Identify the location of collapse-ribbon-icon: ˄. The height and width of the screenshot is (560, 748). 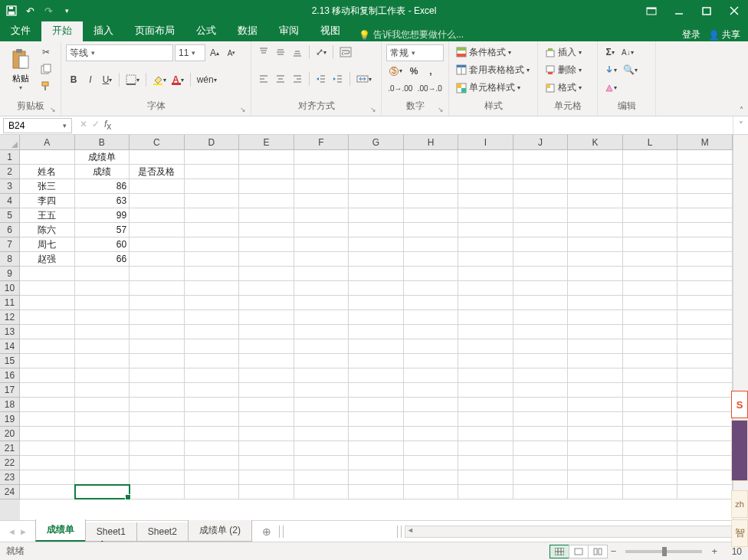
(742, 110).